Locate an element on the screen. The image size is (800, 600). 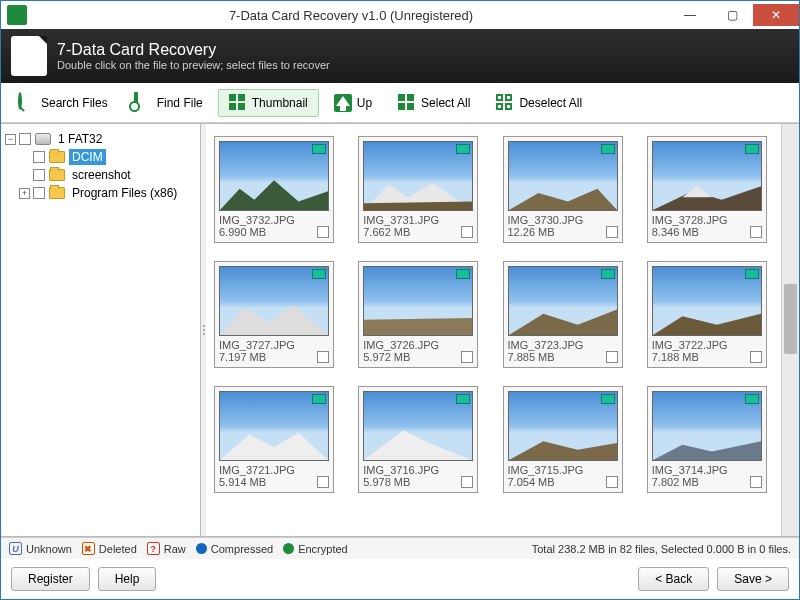
folder-label: Program Files (x86) is located at coordinates (124, 193).